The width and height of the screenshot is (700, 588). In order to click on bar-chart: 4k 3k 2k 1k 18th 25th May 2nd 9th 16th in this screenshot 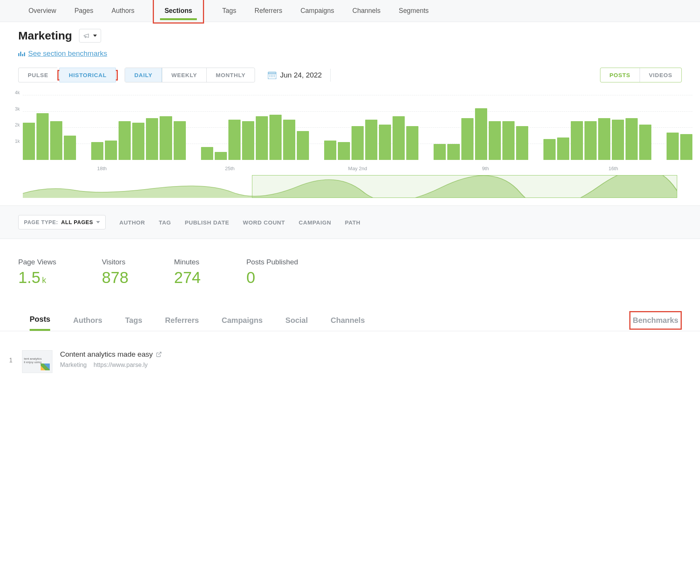, I will do `click(350, 133)`.